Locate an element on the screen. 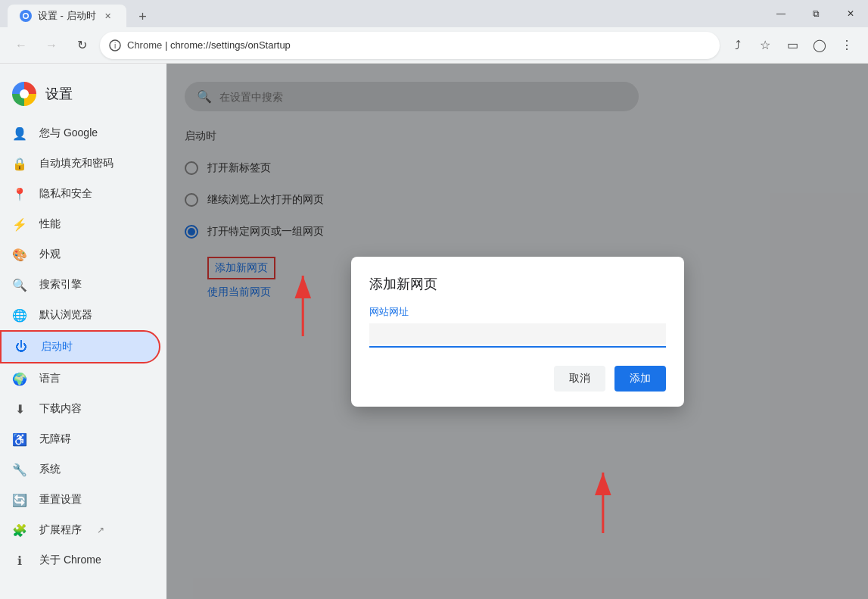  sidebar-header: 设置 is located at coordinates (83, 97).